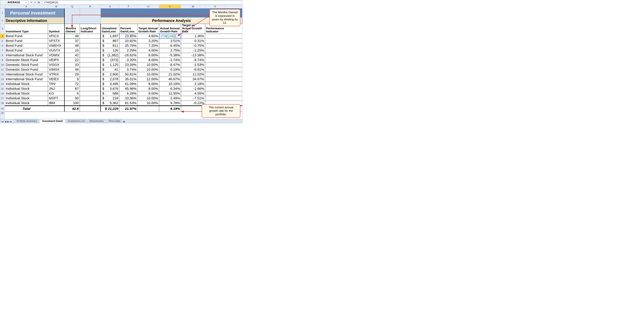  I want to click on cell-symbol: VFSTX, so click(56, 41).